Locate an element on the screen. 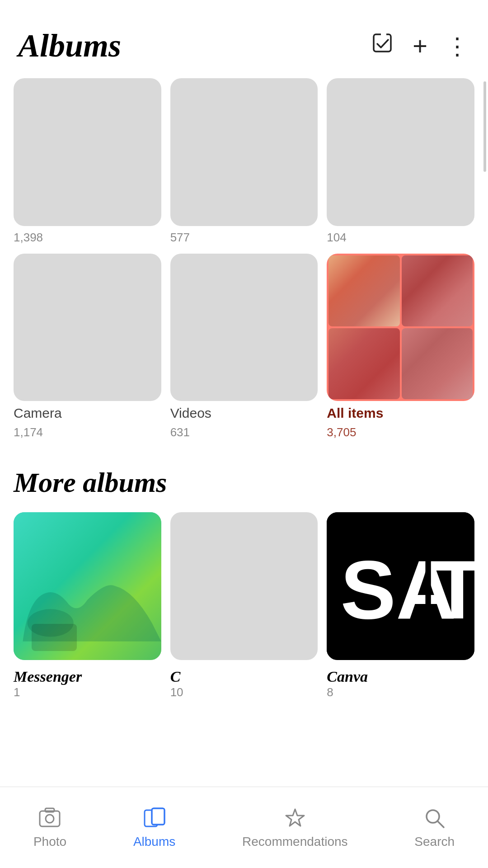 This screenshot has width=488, height=868. album-label: C is located at coordinates (244, 677).